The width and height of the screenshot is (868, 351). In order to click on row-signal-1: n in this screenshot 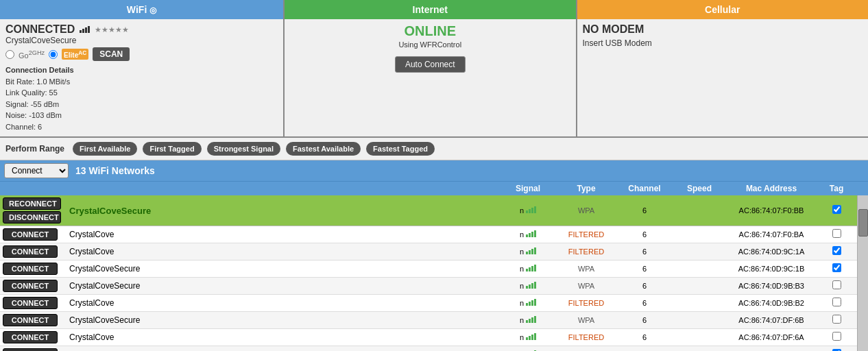, I will do `click(528, 234)`.